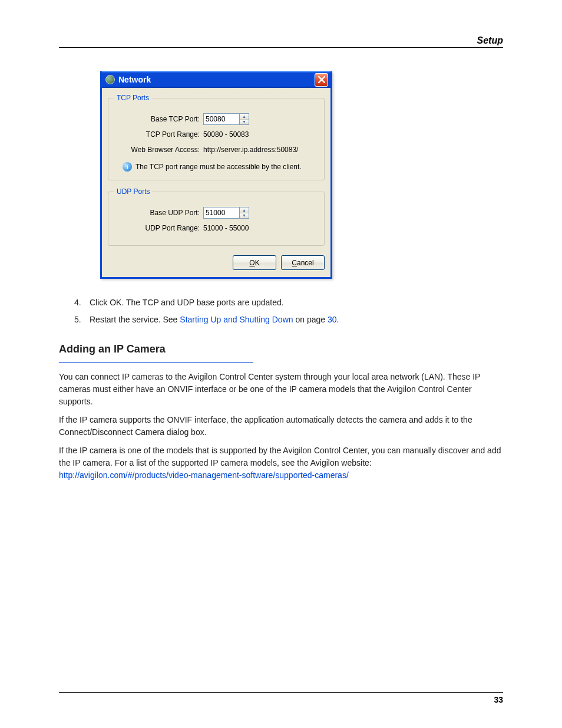 Image resolution: width=562 pixels, height=728 pixels. I want to click on udp-port-range-label: UDP Port Range:, so click(159, 228).